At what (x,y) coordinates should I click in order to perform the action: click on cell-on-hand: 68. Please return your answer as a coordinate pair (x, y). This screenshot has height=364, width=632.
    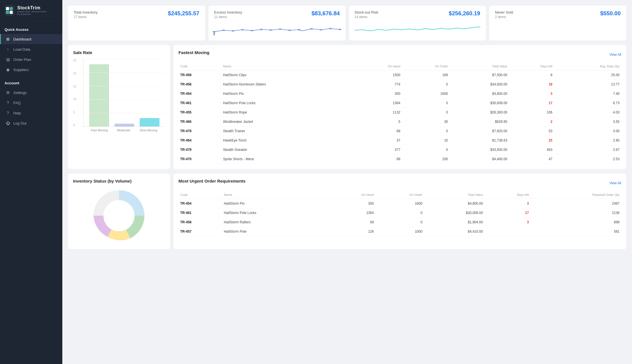
    Looking at the image, I should click on (352, 222).